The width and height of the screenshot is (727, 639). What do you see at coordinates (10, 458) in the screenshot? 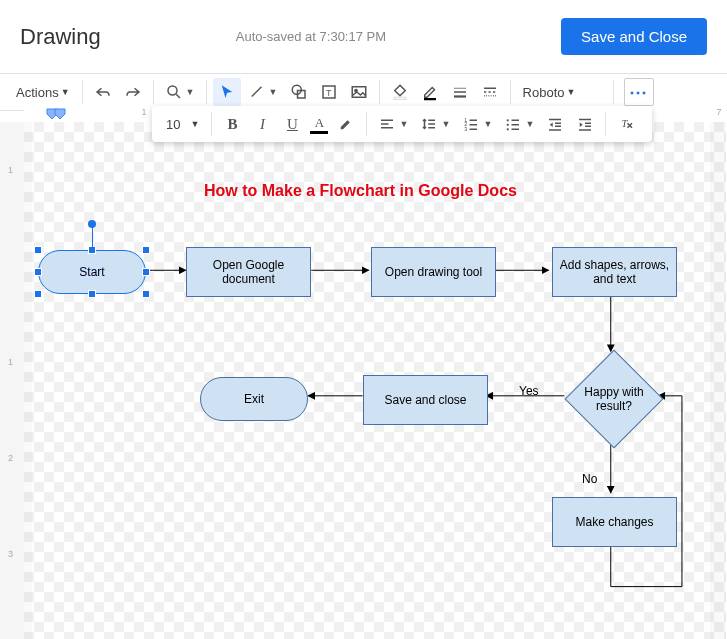
I see `ruler-tick: 2` at bounding box center [10, 458].